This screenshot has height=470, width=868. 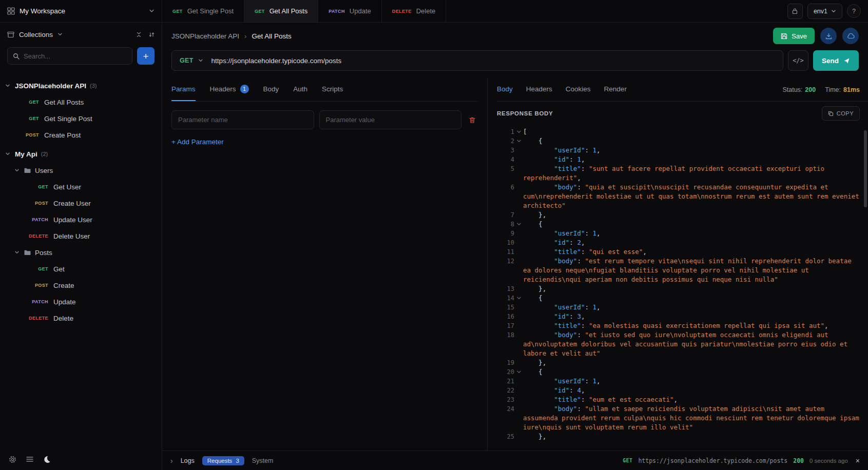 I want to click on requests-pill: Requests 3, so click(x=223, y=461).